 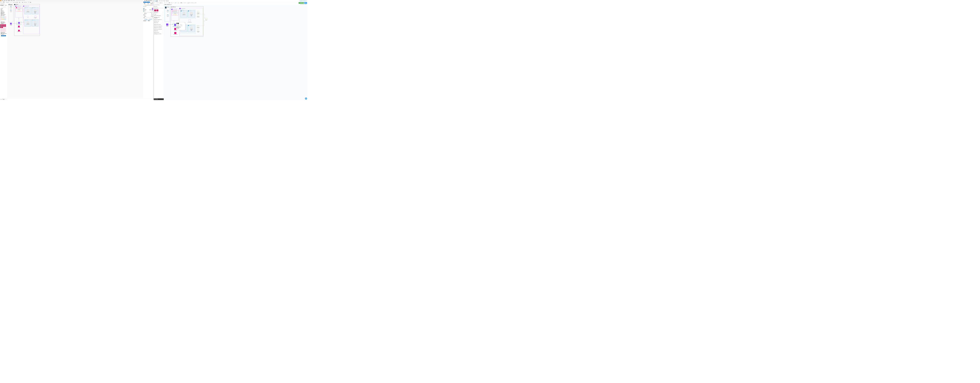 I want to click on connector-icon: ↘▾, so click(x=171, y=3).